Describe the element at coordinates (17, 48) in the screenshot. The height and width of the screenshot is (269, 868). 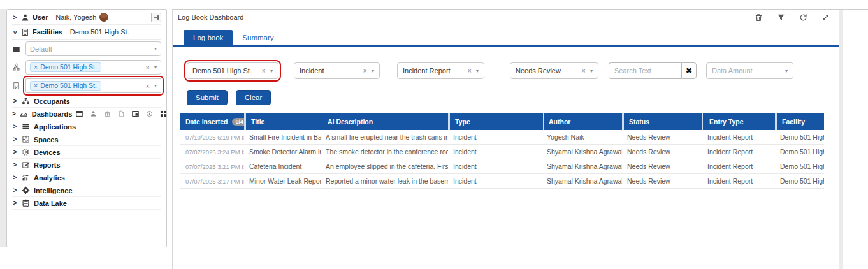
I see `menu-icon` at that location.